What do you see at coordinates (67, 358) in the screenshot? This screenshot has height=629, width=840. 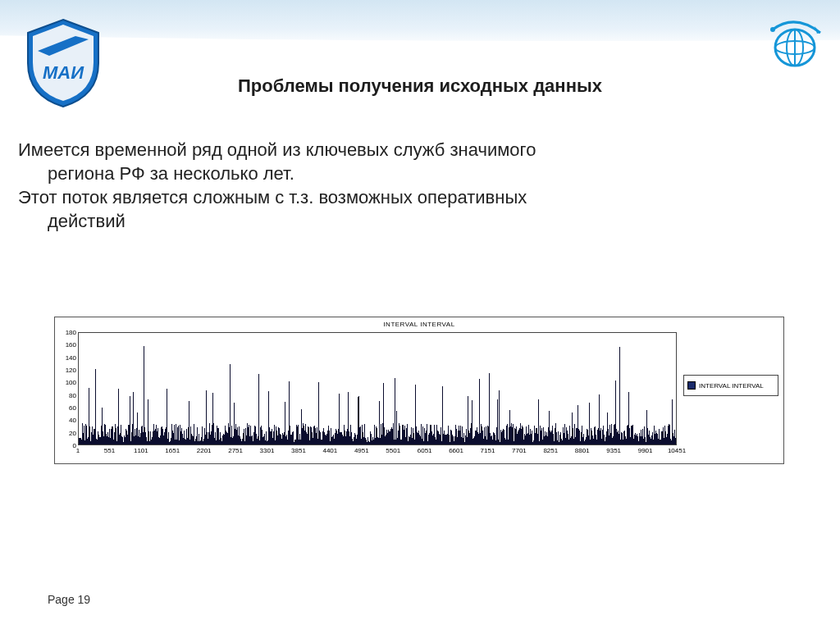 I see `y-tick-label: 140` at bounding box center [67, 358].